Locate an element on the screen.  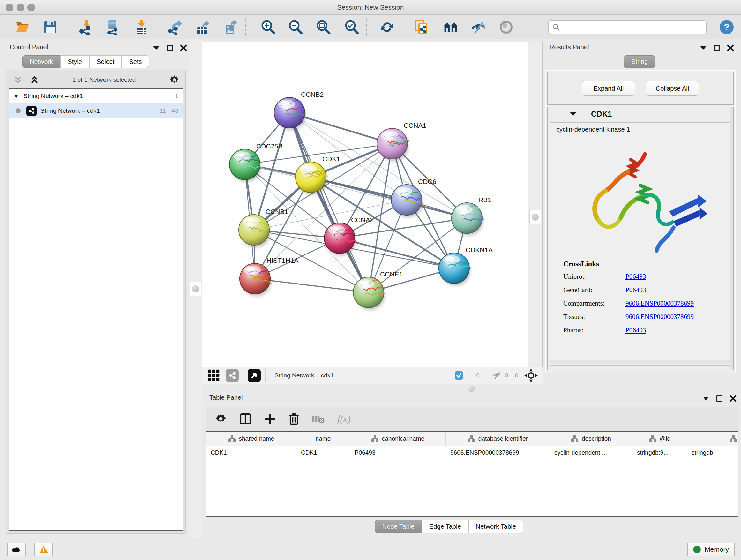
collapse-all-networks-icon is located at coordinates (18, 80).